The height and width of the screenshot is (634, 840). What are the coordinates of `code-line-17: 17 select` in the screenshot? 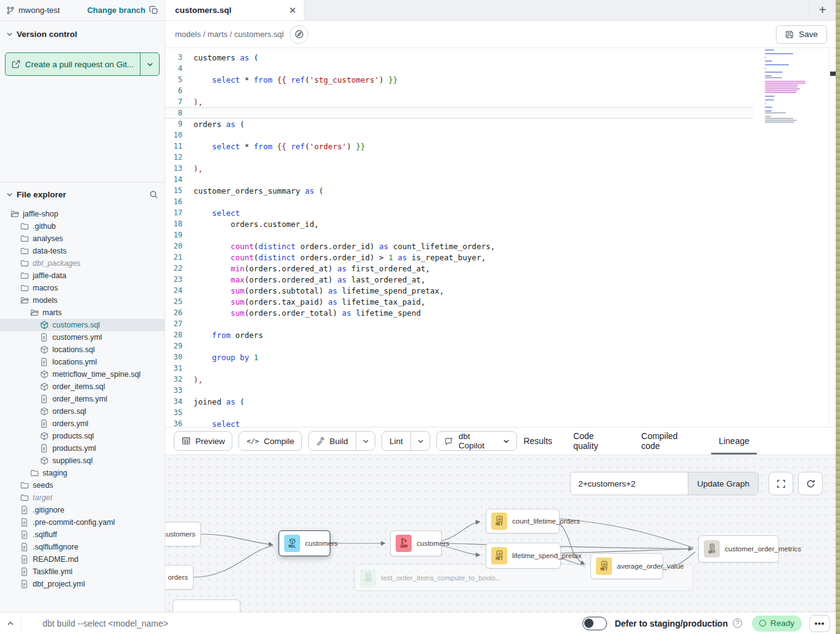 It's located at (459, 213).